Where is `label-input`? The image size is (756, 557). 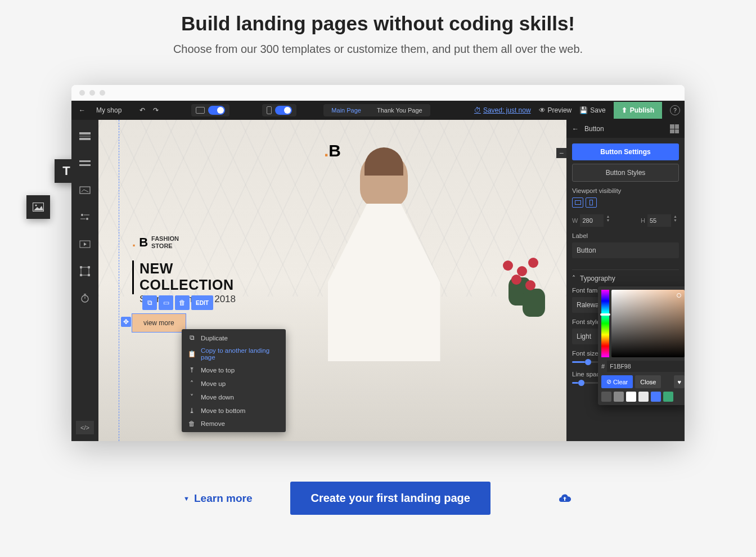
label-input is located at coordinates (626, 250).